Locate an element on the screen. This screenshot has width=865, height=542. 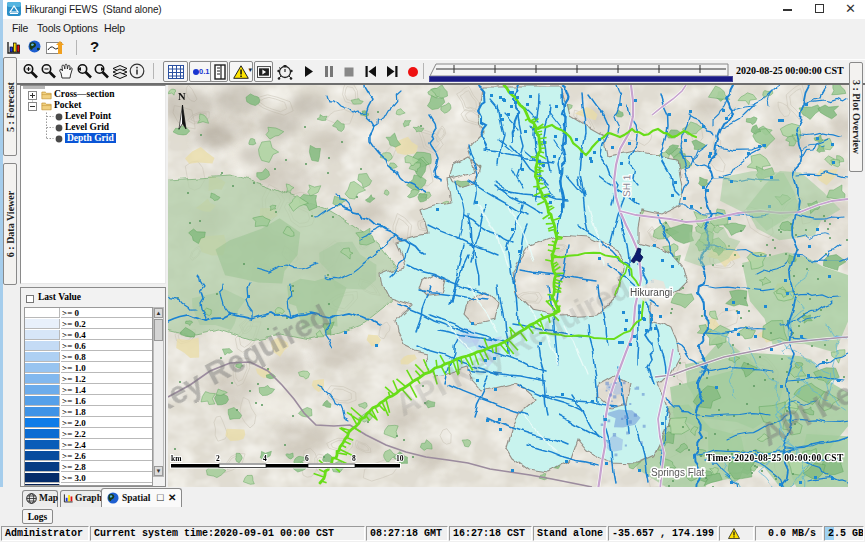
svg-text: 8 is located at coordinates (354, 458).